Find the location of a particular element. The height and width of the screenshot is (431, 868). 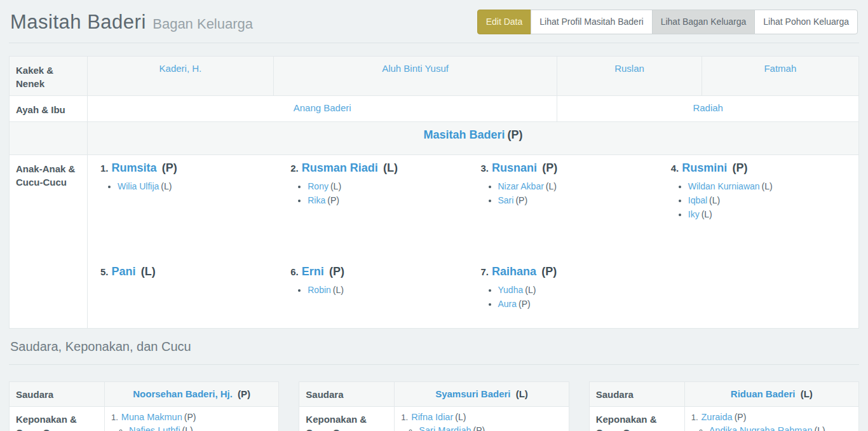

grandchild-link: Iky is located at coordinates (694, 214).